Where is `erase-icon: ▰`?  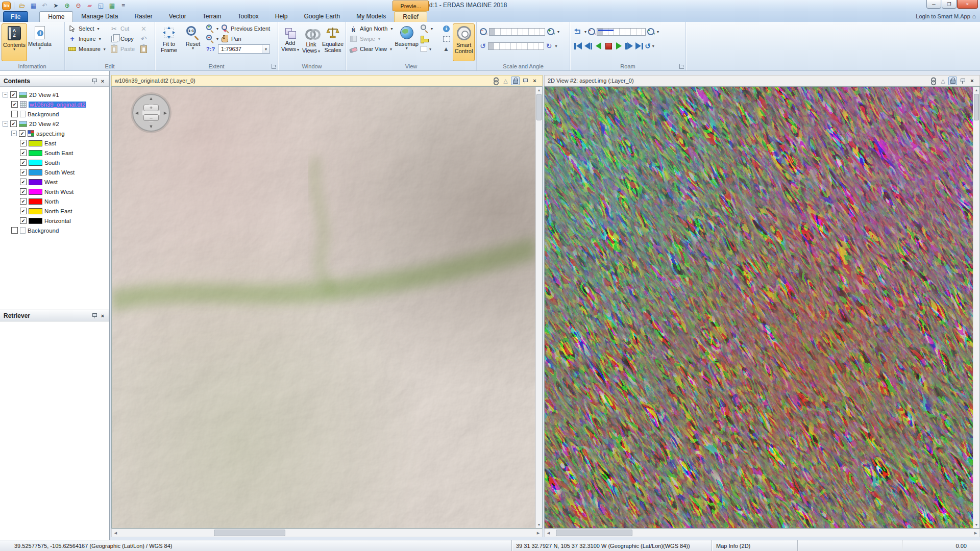
erase-icon: ▰ is located at coordinates (90, 6).